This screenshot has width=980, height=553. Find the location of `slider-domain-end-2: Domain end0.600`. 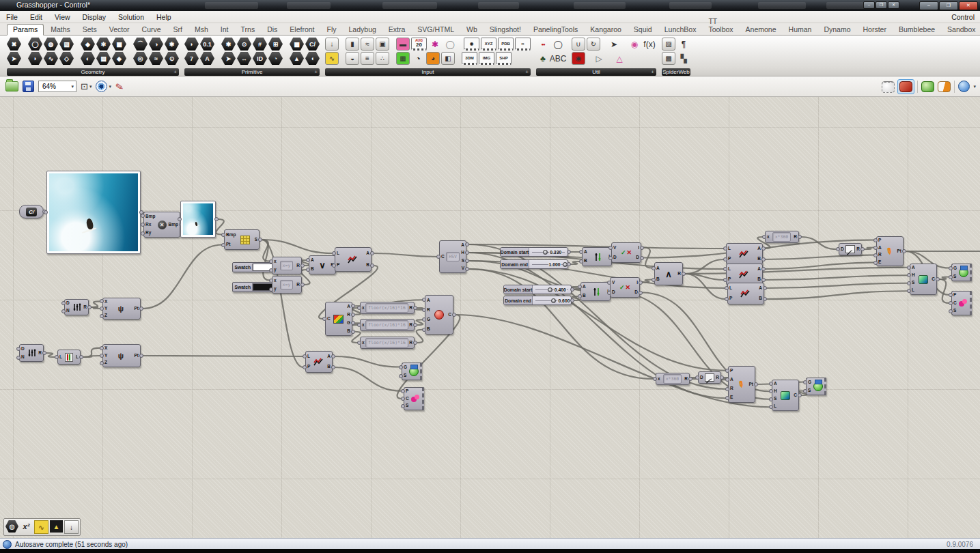

slider-domain-end-2: Domain end0.600 is located at coordinates (537, 300).